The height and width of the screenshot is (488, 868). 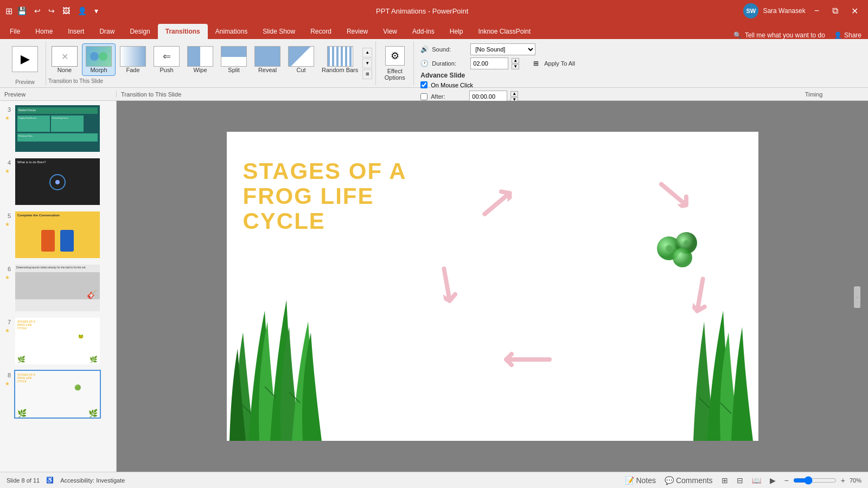 What do you see at coordinates (438, 94) in the screenshot?
I see `section-label-transition: Transition to This Slide` at bounding box center [438, 94].